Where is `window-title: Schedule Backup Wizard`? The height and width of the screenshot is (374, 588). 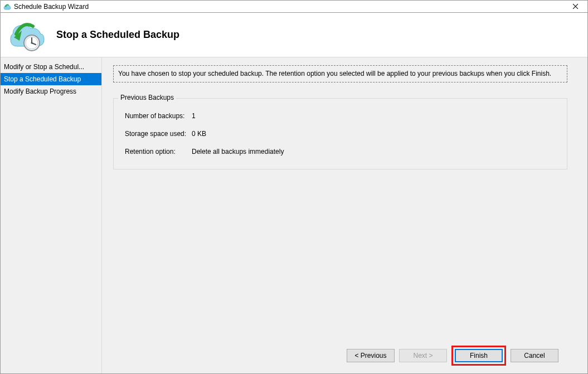
window-title: Schedule Backup Wizard is located at coordinates (51, 7).